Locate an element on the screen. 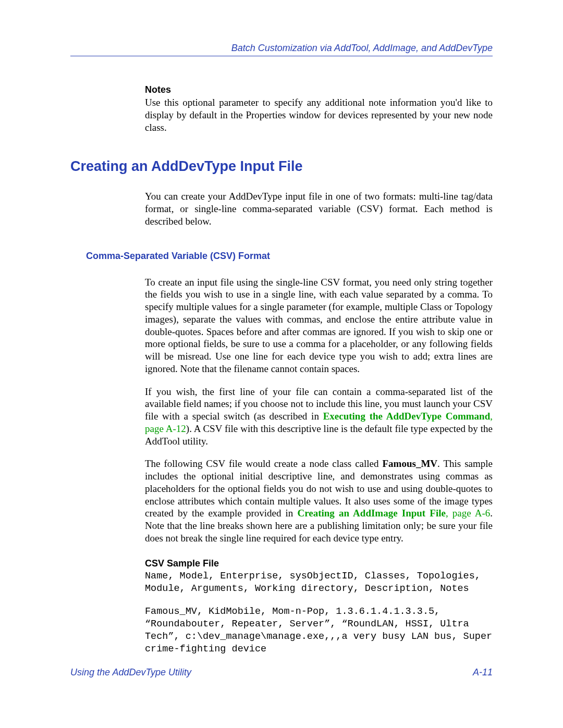 Image resolution: width=563 pixels, height=728 pixels. footer-page-number: A-11 is located at coordinates (483, 672).